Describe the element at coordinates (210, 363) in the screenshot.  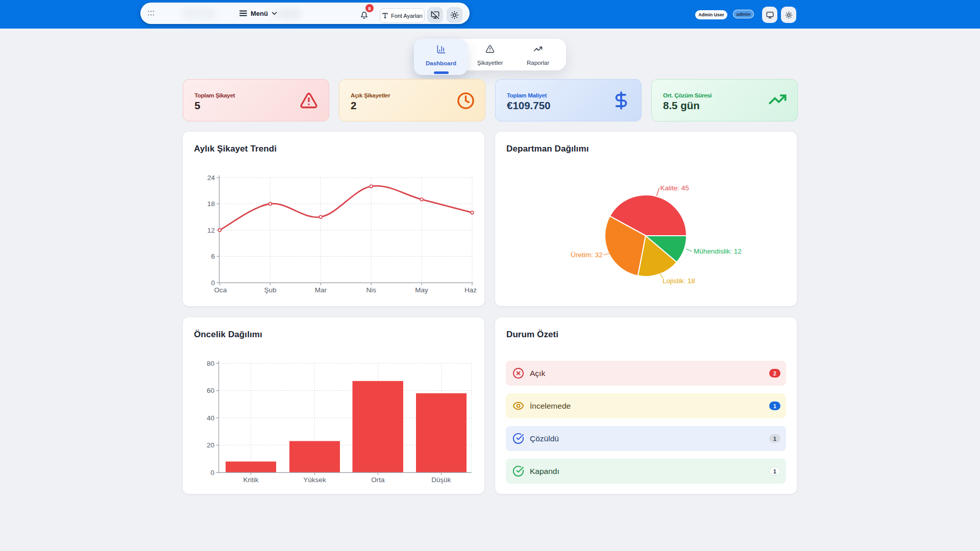
I see `svg-text: 80` at that location.